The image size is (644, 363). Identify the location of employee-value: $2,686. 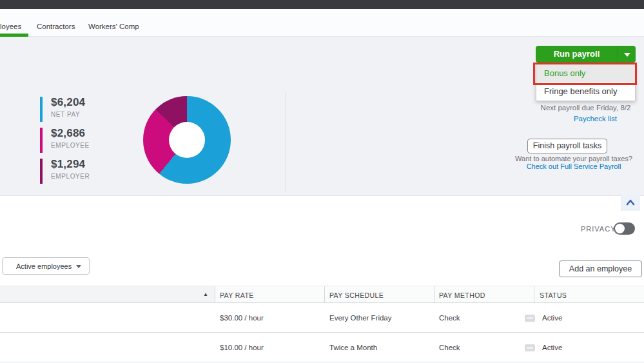
(70, 133).